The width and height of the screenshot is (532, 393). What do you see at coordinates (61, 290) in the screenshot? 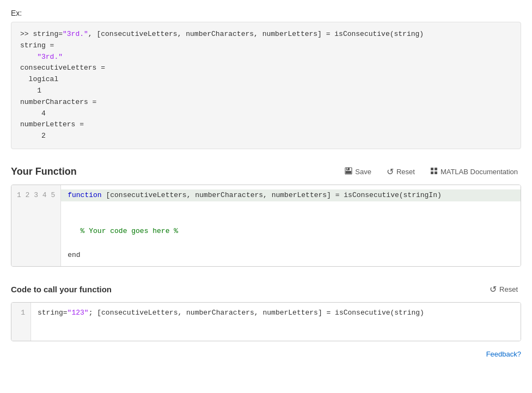
I see `code-call-title: Code to call your function` at bounding box center [61, 290].